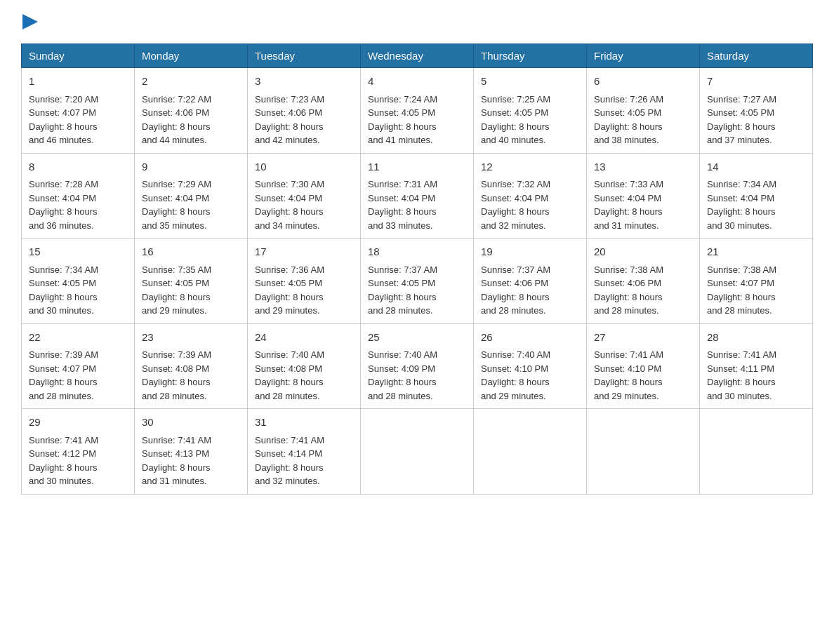  Describe the element at coordinates (643, 111) in the screenshot. I see `calendar-cell: 6Sunrise: 7:26 AMSunset: 4:05 PMDaylight…` at that location.